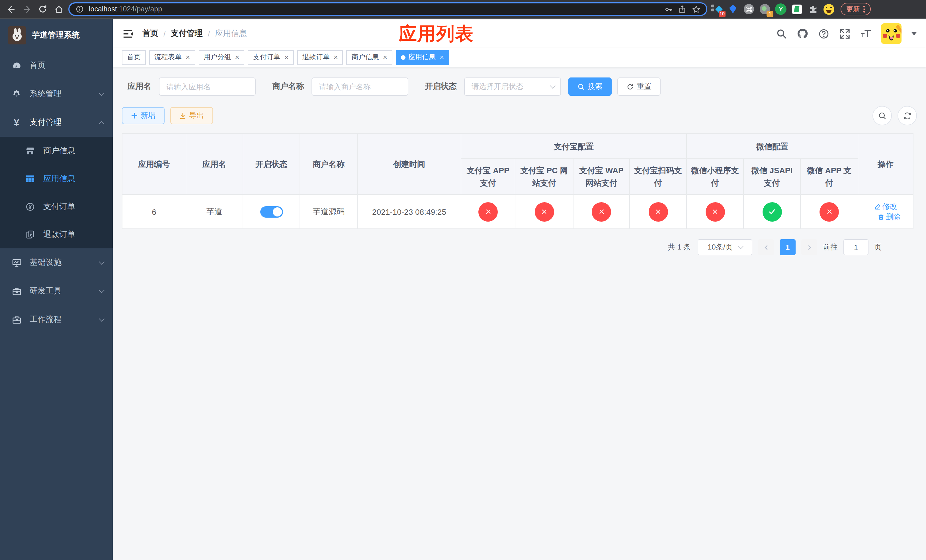  Describe the element at coordinates (914, 34) in the screenshot. I see `caret-down-icon` at that location.